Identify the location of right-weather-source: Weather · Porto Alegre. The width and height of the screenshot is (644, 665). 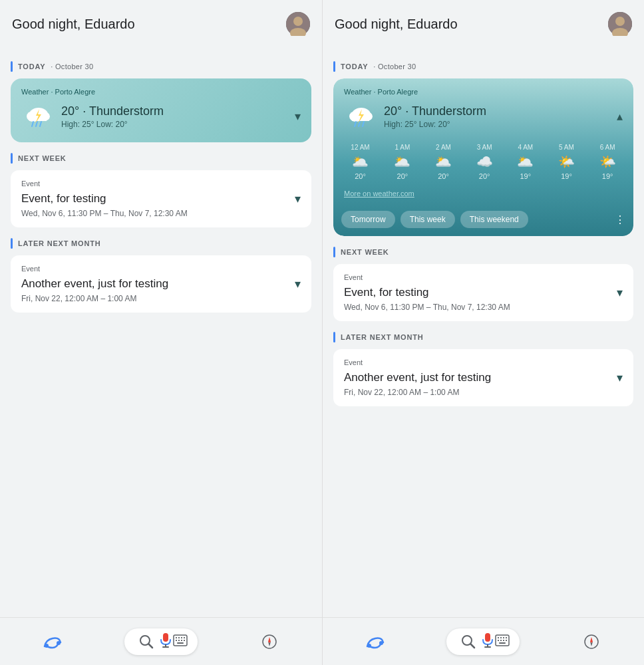
(483, 92).